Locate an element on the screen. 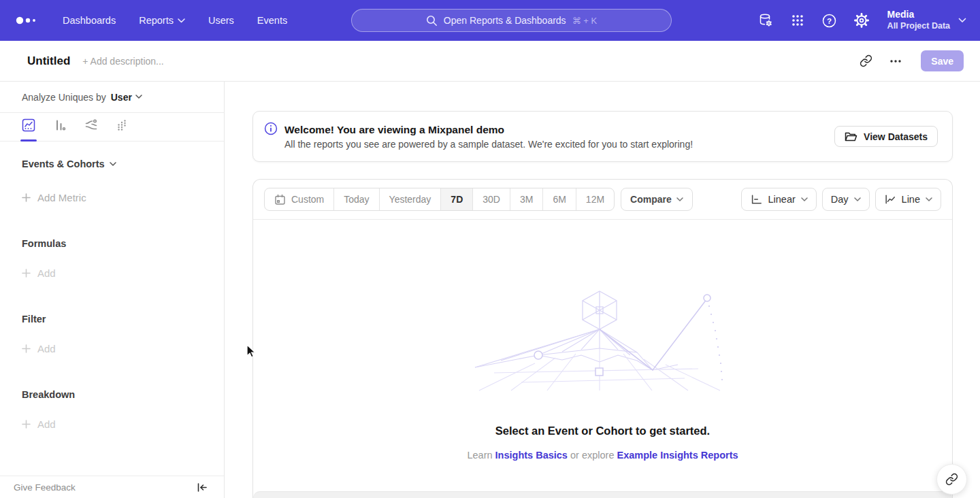 This screenshot has height=498, width=980. formulas-section-header: Formulas is located at coordinates (112, 244).